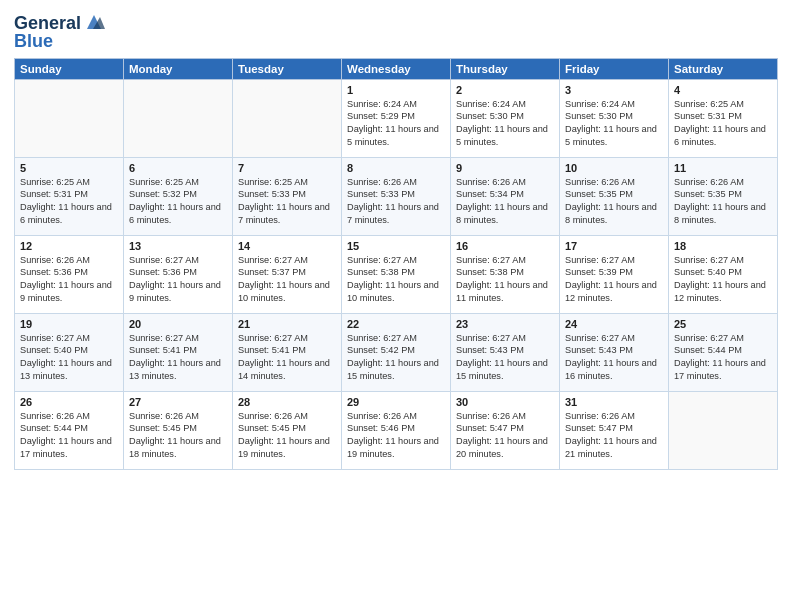 The width and height of the screenshot is (792, 612). I want to click on day-number: 15, so click(396, 246).